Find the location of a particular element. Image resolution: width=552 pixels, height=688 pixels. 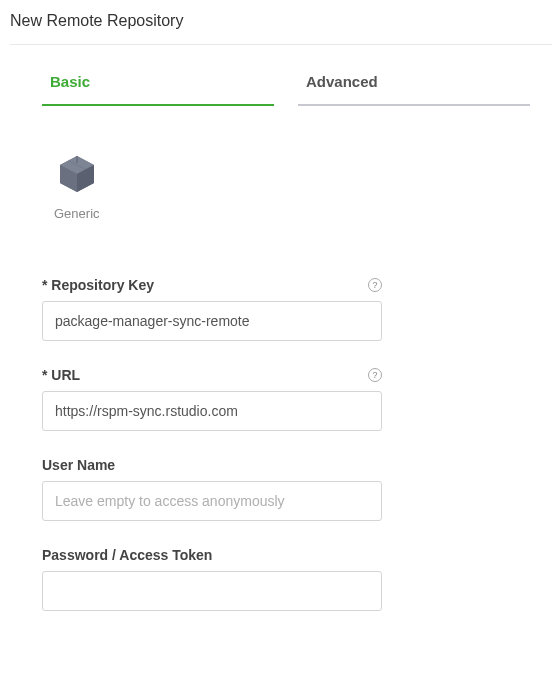

tabs: Basic Advanced is located at coordinates (292, 90).